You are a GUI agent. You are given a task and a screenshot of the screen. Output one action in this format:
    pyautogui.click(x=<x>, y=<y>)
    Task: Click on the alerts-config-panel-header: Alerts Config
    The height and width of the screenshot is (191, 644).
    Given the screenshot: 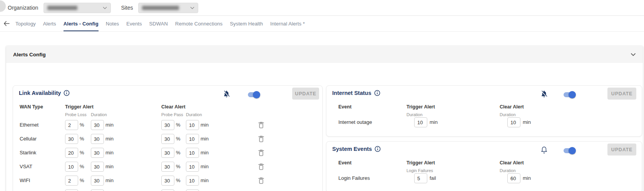 What is the action you would take?
    pyautogui.click(x=325, y=54)
    